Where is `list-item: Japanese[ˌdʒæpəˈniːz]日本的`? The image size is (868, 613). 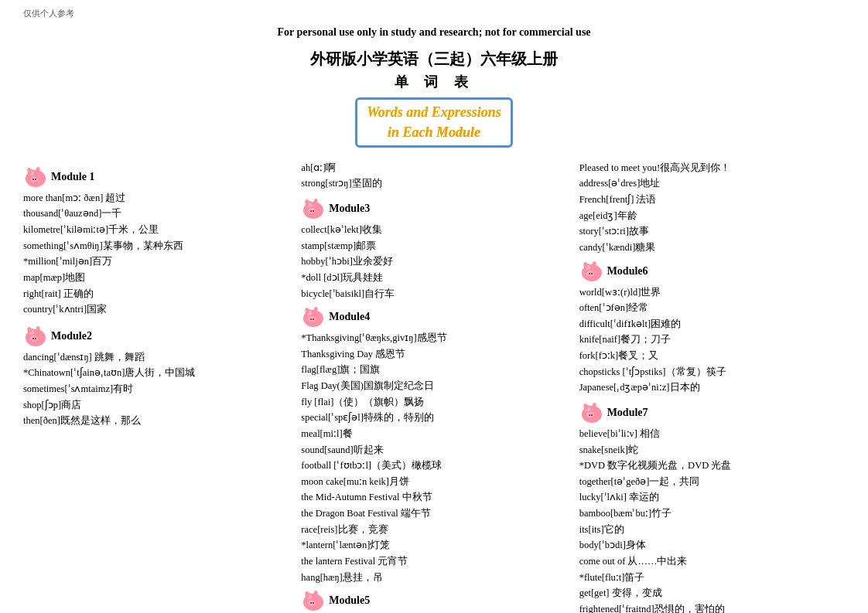
list-item: Japanese[ˌdʒæpəˈniːz]日本的 is located at coordinates (712, 388).